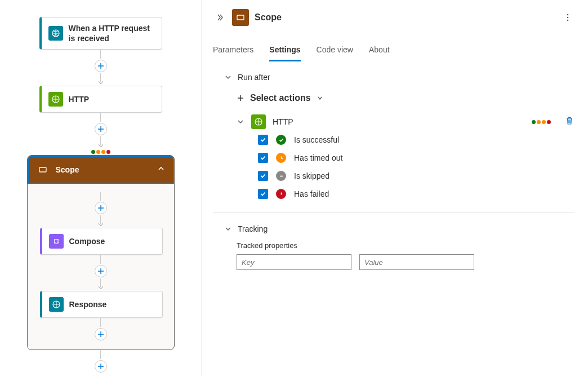 The height and width of the screenshot is (376, 588). I want to click on error-icon, so click(281, 194).